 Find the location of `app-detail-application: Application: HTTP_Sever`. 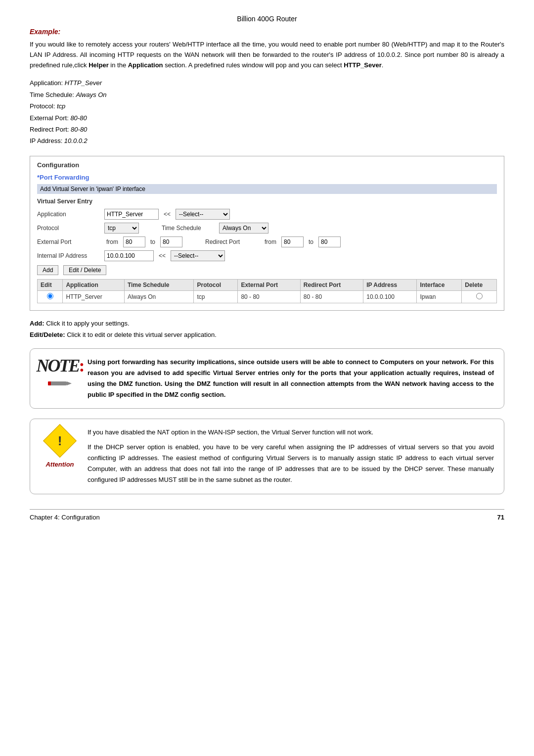

app-detail-application: Application: HTTP_Sever is located at coordinates (267, 83).